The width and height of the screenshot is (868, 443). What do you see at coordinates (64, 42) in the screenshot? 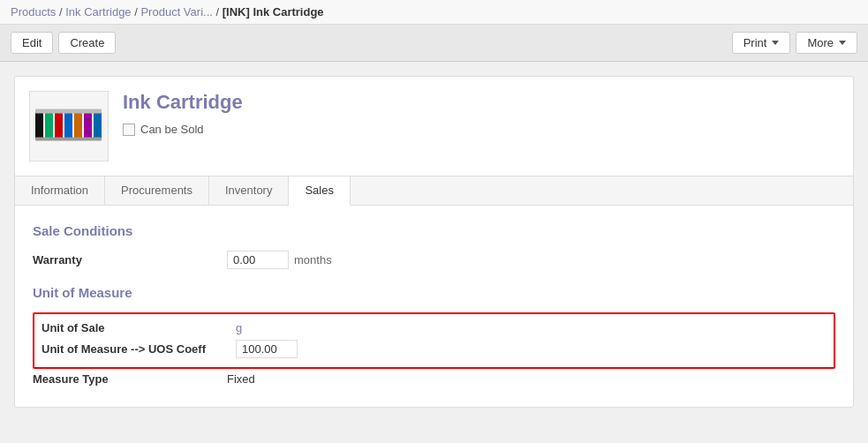
I see `toolbar-left: Edit Create` at bounding box center [64, 42].